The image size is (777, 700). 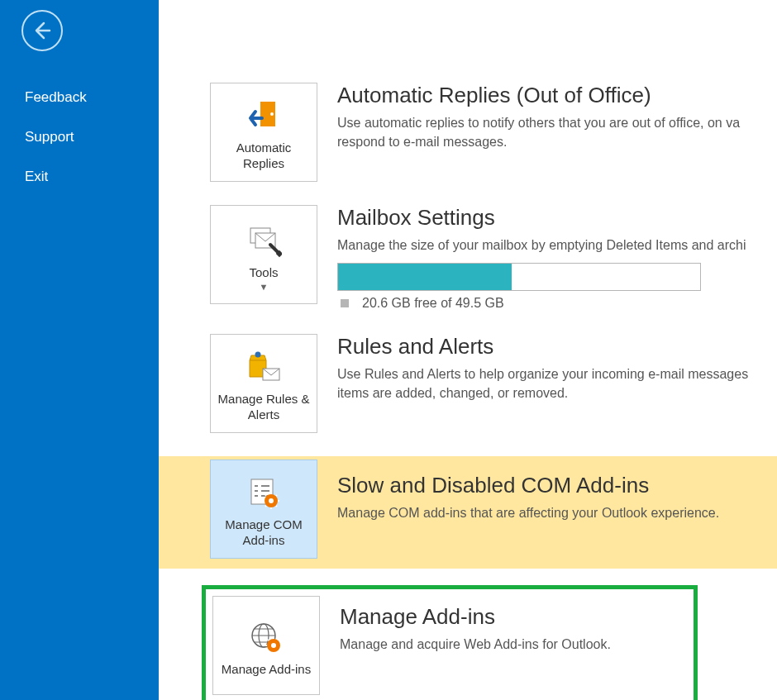 I want to click on rules-alerts-title: Rules and Alerts, so click(x=557, y=347).